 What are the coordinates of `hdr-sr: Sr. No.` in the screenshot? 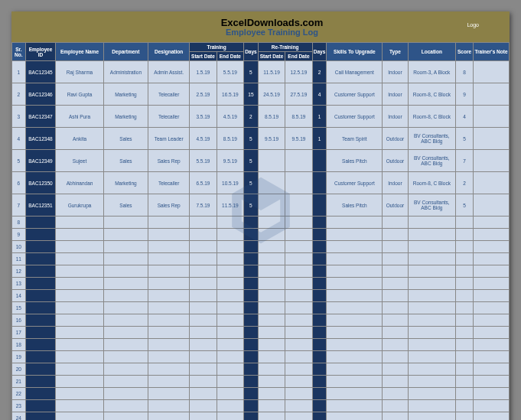 It's located at (19, 52).